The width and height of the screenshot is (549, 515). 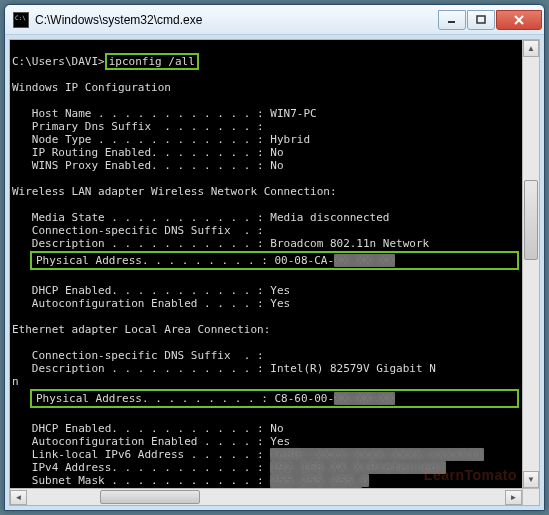 I want to click on nodetype-line: Node Type . . . . . . . . . . . . : Hybr…, so click(x=161, y=140).